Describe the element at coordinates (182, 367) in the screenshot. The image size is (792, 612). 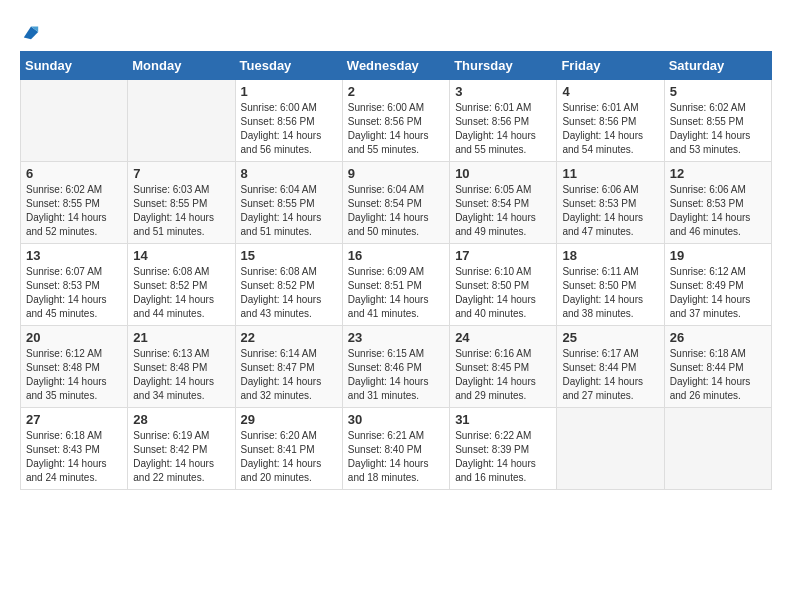
I see `calendar-cell: 21Sunrise: 6:13 AMSunset: 8:48 PMDayligh…` at that location.